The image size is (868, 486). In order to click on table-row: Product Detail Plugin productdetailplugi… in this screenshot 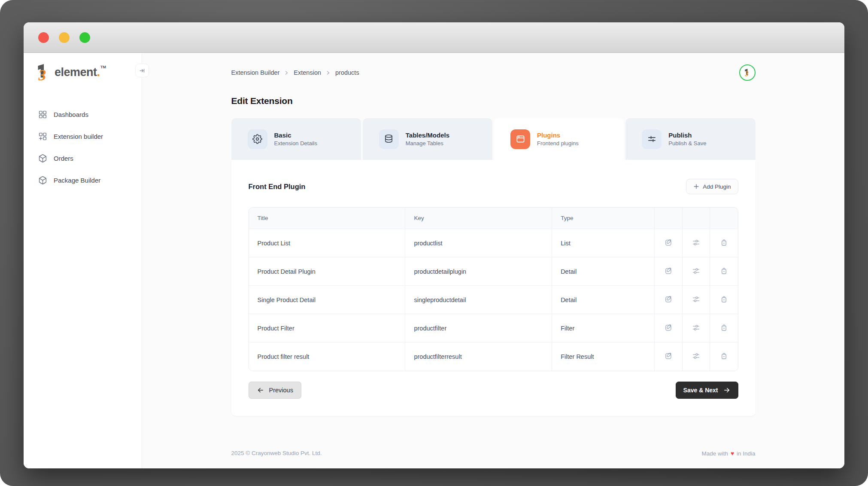, I will do `click(494, 272)`.